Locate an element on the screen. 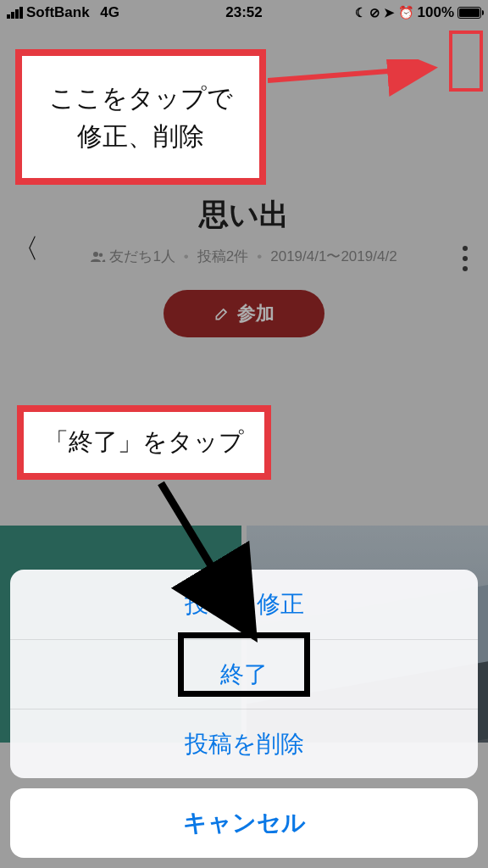 Image resolution: width=488 pixels, height=868 pixels. annotation-highlight-more is located at coordinates (466, 61).